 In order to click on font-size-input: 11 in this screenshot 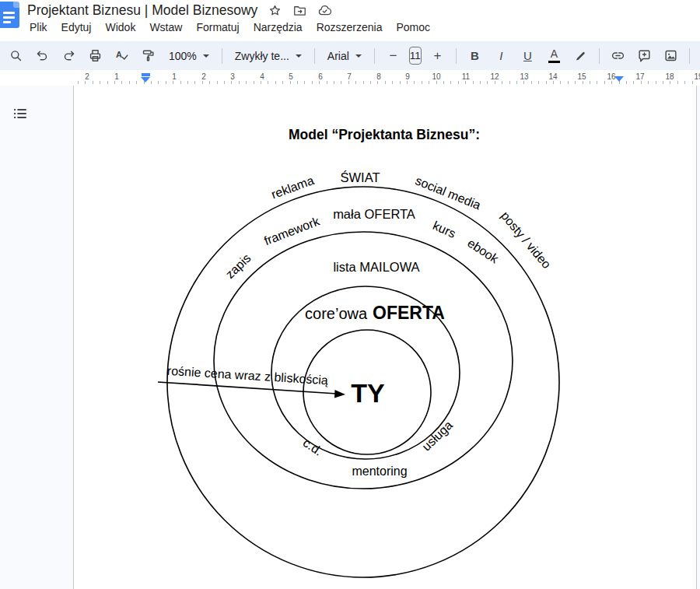, I will do `click(415, 56)`.